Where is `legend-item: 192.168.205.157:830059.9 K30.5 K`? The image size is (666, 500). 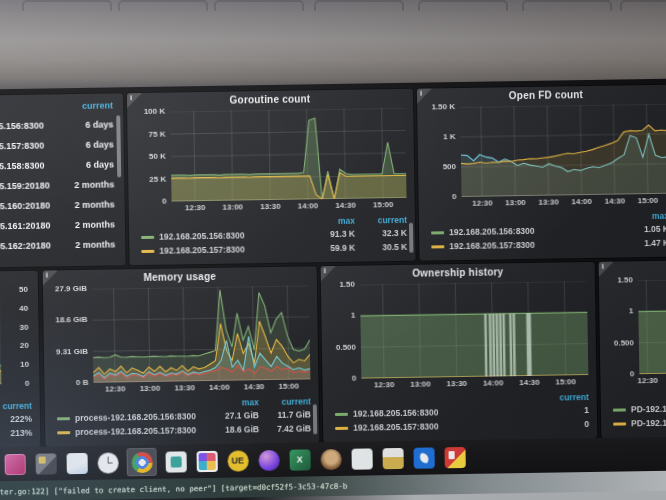
legend-item: 192.168.205.157:830059.9 K30.5 K is located at coordinates (274, 249).